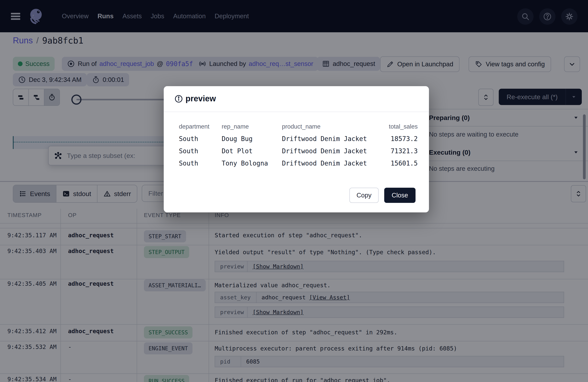 This screenshot has height=382, width=588. Describe the element at coordinates (301, 127) in the screenshot. I see `preview-col-product-name: product_name` at that location.